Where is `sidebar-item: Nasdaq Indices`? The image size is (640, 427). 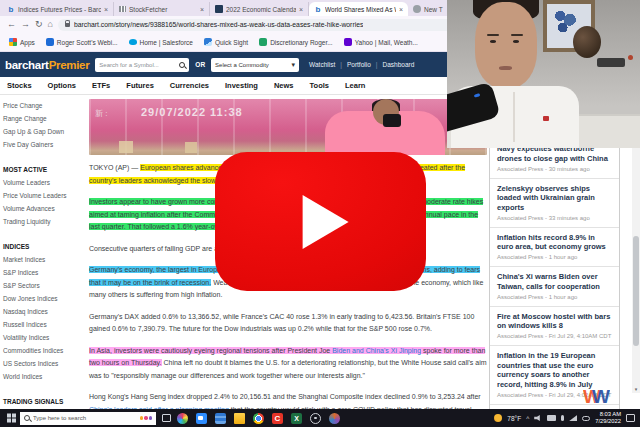
sidebar-item: Nasdaq Indices is located at coordinates (44, 312).